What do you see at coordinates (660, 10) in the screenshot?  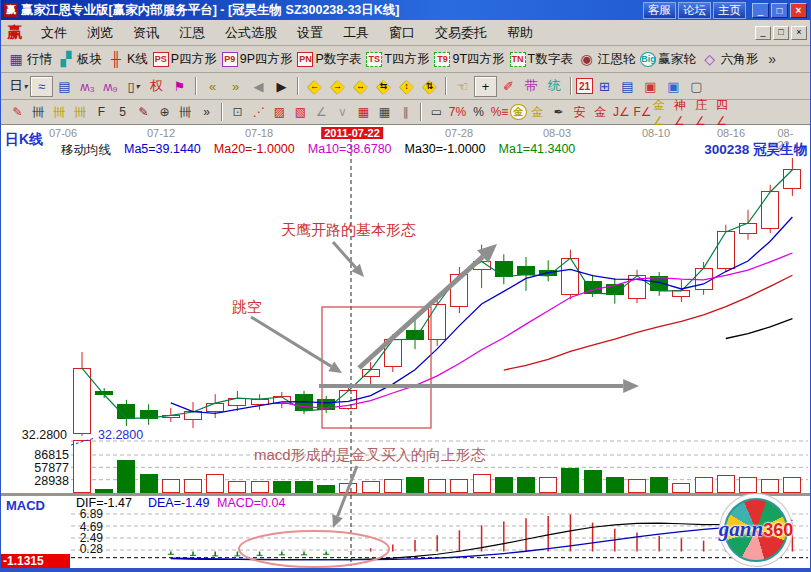 I see `support-button: 客服` at bounding box center [660, 10].